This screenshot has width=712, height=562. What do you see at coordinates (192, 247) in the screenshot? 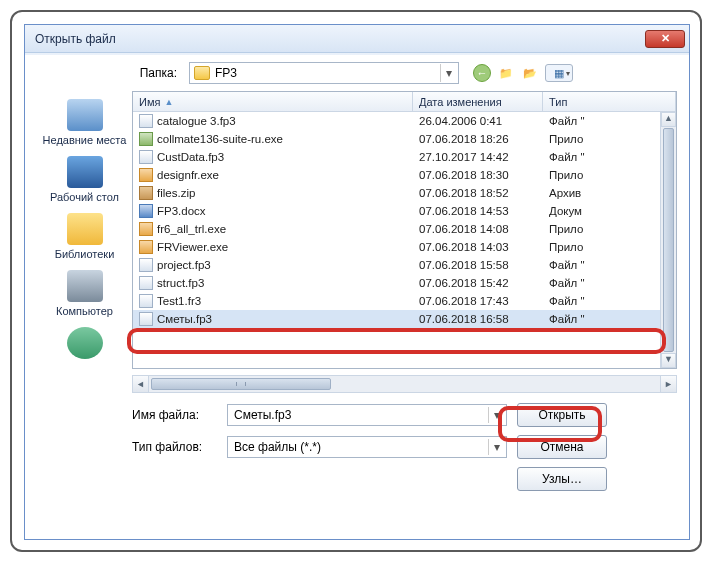
I see `file-name: FRViewer.exe` at bounding box center [192, 247].